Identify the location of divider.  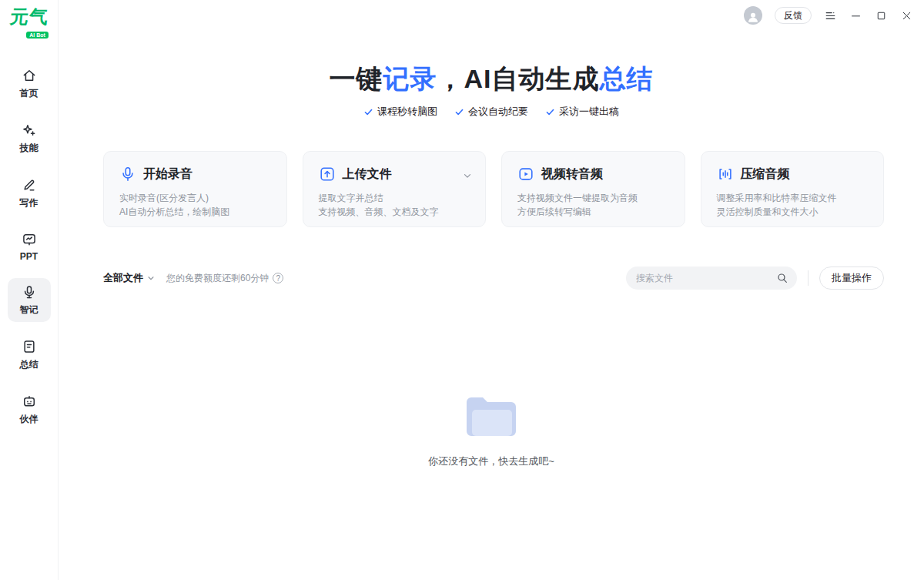
(808, 278).